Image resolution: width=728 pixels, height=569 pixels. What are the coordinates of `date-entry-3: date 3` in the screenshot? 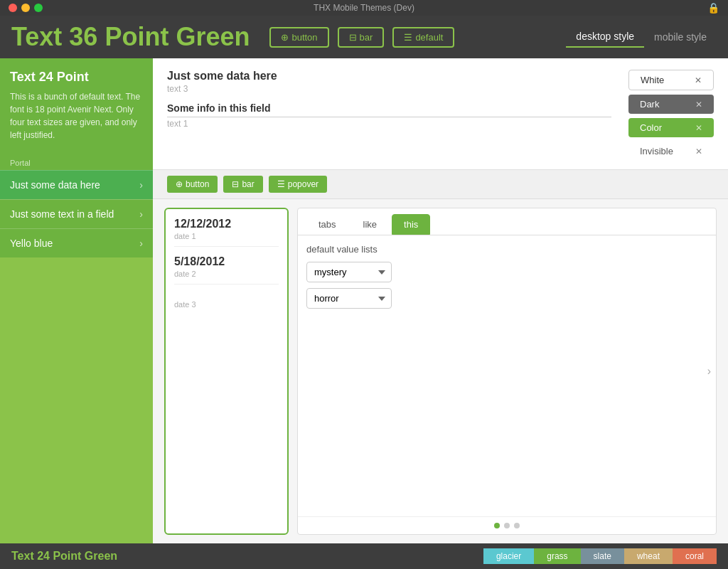 It's located at (226, 301).